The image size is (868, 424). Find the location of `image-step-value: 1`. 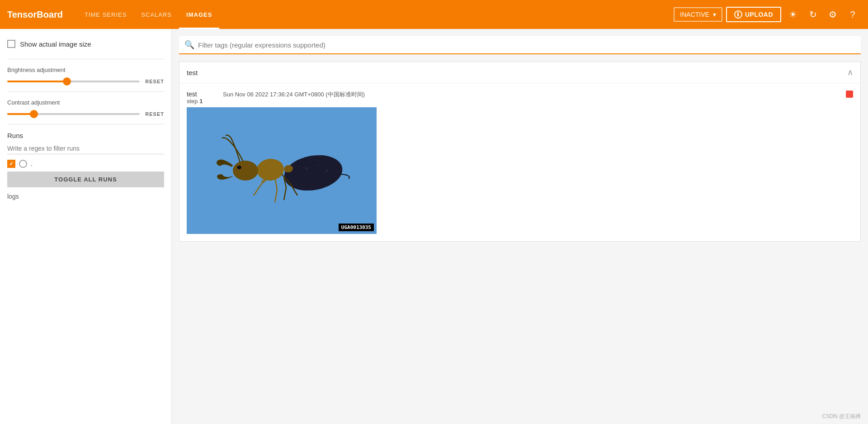

image-step-value: 1 is located at coordinates (201, 101).